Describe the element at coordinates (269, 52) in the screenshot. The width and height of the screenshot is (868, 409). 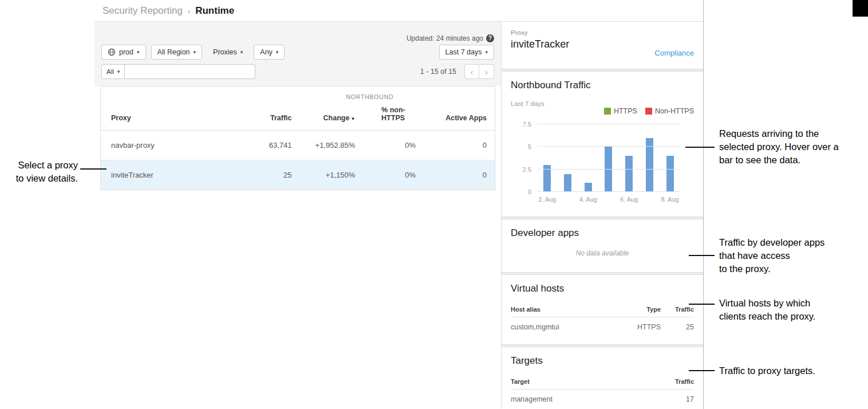
I see `any-dropdown: Any ▾` at that location.